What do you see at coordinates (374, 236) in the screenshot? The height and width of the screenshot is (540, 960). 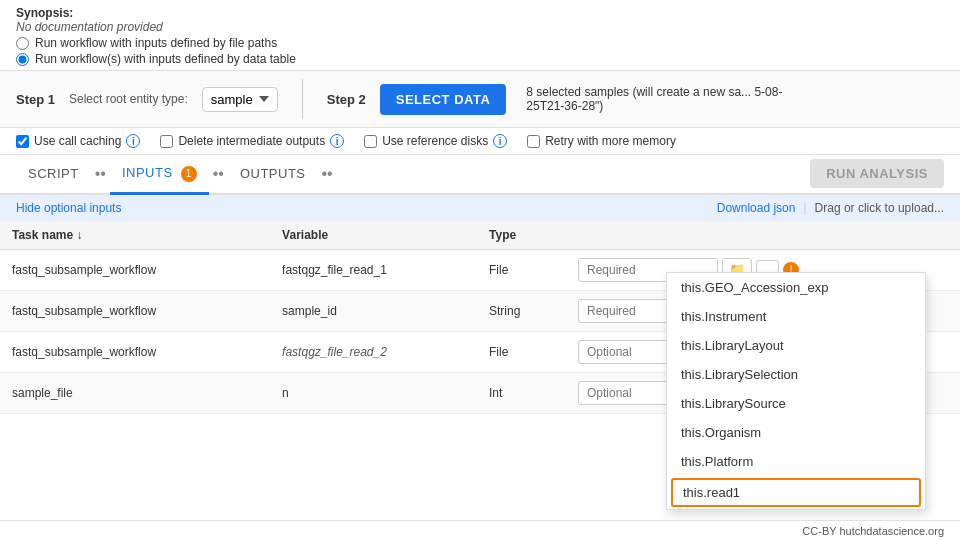 I see `col-variable: Variable` at bounding box center [374, 236].